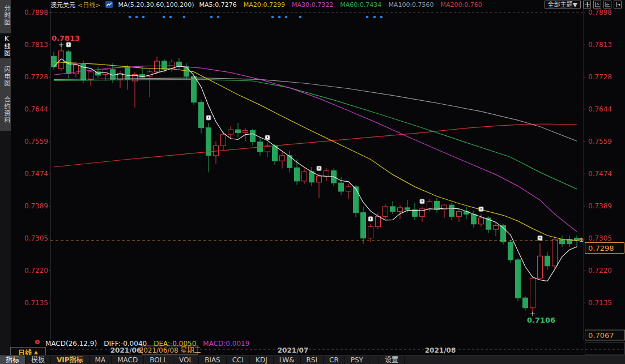 The image size is (625, 364). Describe the element at coordinates (581, 239) in the screenshot. I see `price-arrow-icon` at that location.